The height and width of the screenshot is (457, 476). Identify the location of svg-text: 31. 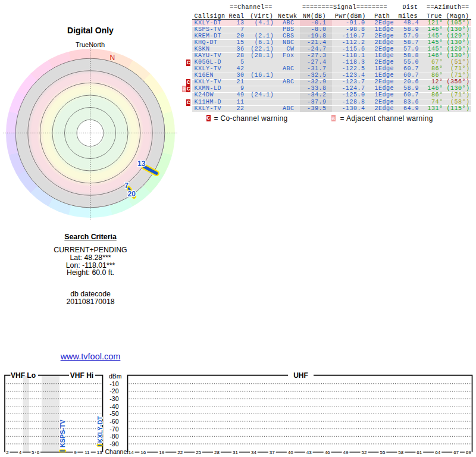
(236, 452).